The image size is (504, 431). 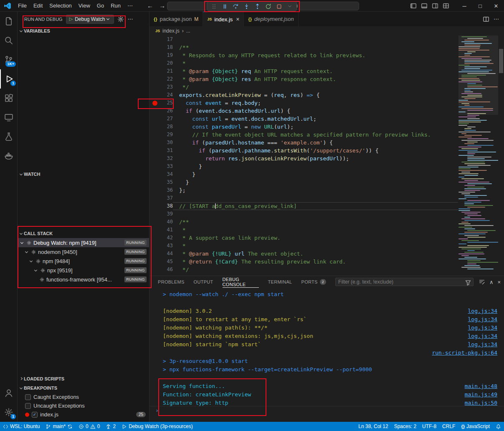 What do you see at coordinates (464, 6) in the screenshot?
I see `minimize-button: ─` at bounding box center [464, 6].